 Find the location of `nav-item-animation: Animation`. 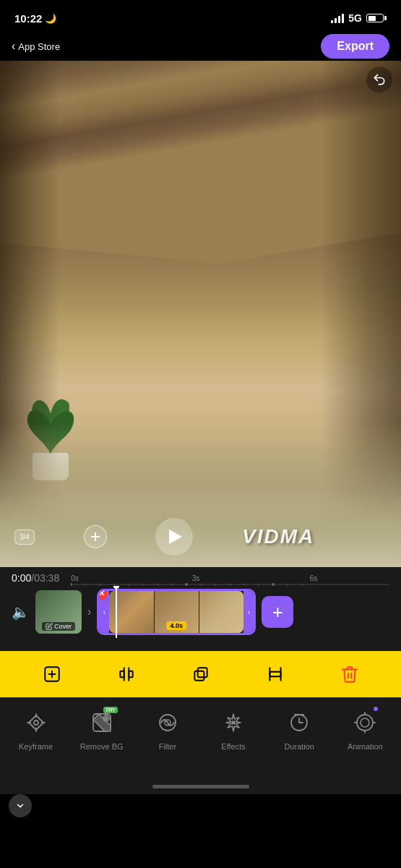

nav-item-animation: Animation is located at coordinates (365, 729).